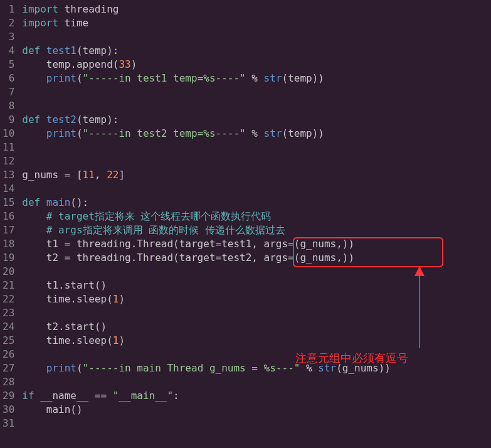 The image size is (491, 448). I want to click on code-token: threading, so click(88, 9).